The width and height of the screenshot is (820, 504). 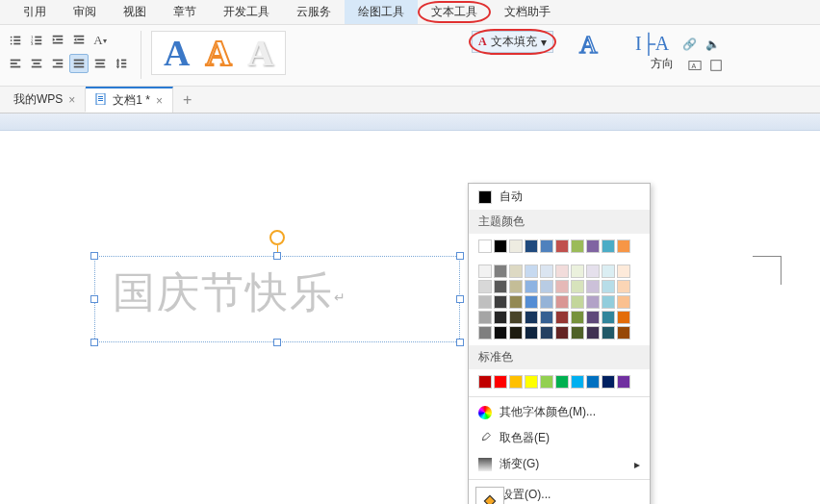 What do you see at coordinates (135, 12) in the screenshot?
I see `menu-视图: 视图` at bounding box center [135, 12].